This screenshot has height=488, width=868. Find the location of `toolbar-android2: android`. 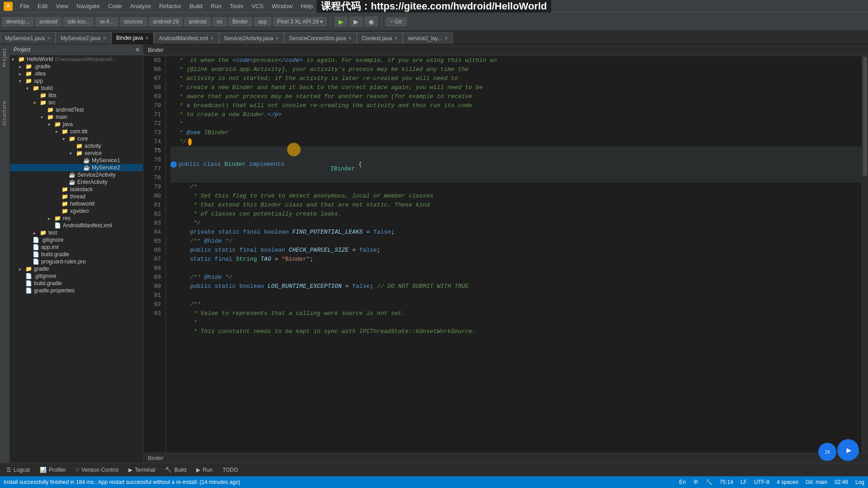

toolbar-android2: android is located at coordinates (198, 22).